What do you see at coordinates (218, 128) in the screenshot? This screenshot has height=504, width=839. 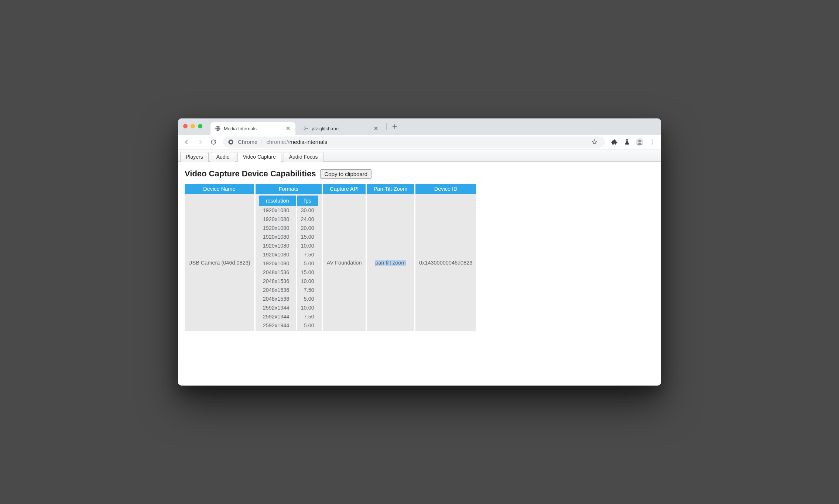 I see `globe-icon` at bounding box center [218, 128].